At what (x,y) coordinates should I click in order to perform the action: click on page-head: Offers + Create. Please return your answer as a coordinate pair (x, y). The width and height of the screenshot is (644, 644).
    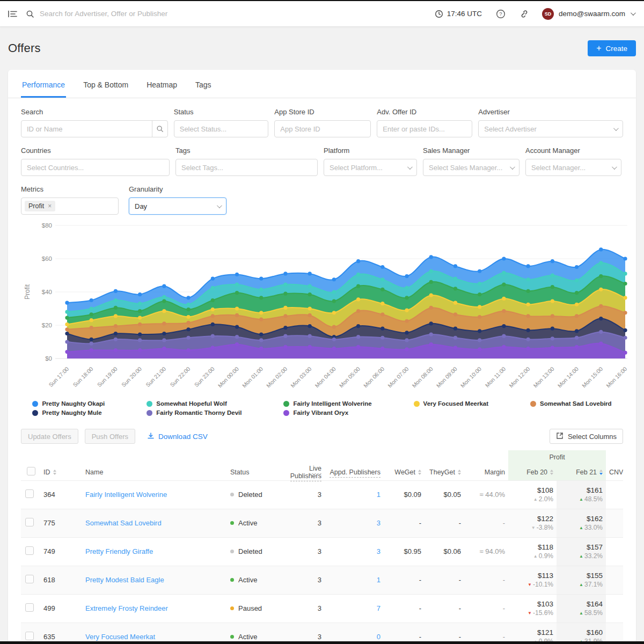
    Looking at the image, I should click on (322, 48).